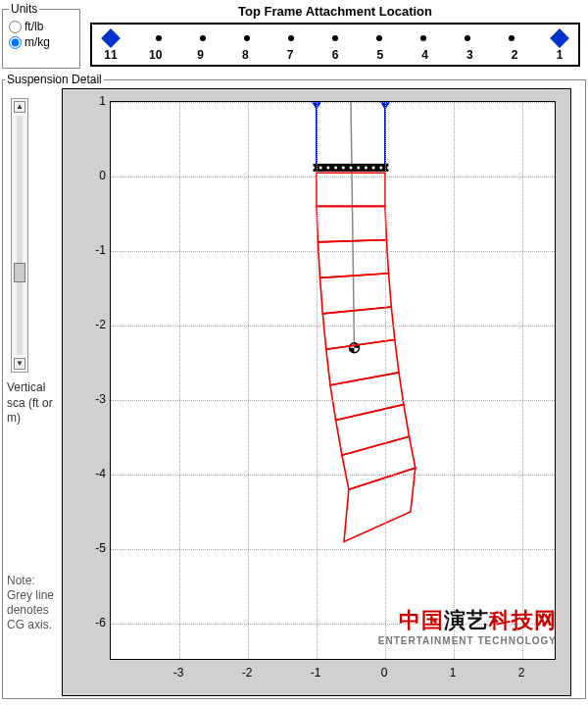  Describe the element at coordinates (20, 107) in the screenshot. I see `slider-up-button: ▲` at that location.